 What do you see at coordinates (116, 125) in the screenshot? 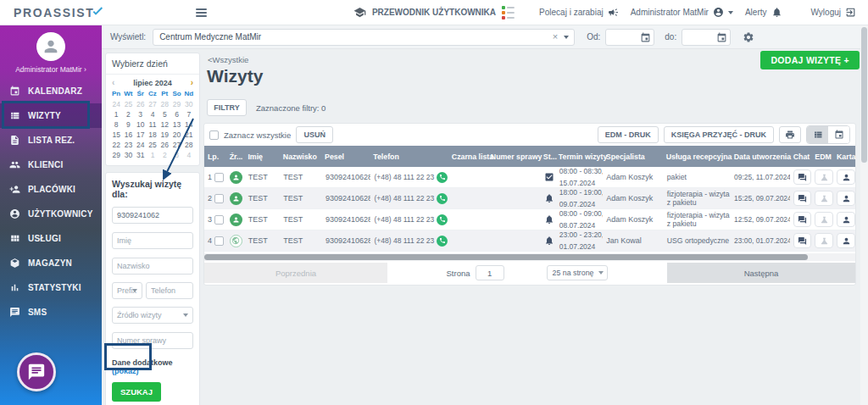
I see `calendar-day: 8` at bounding box center [116, 125].